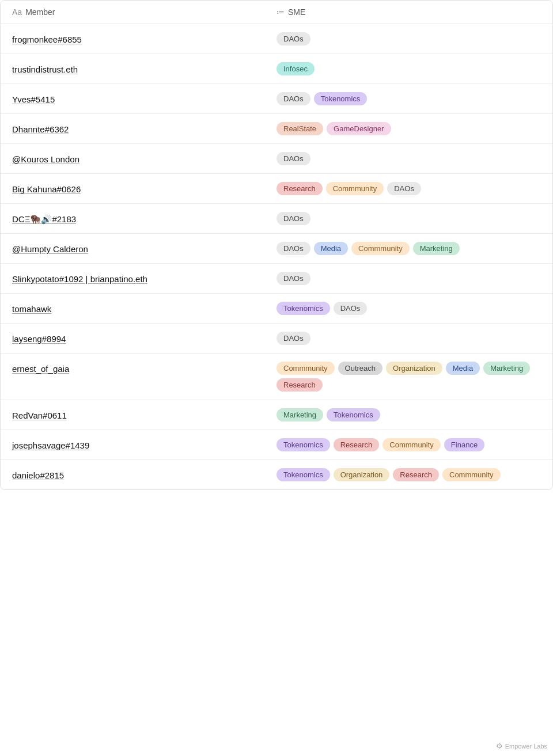 Image resolution: width=553 pixels, height=756 pixels. Describe the element at coordinates (276, 129) in the screenshot. I see `table-row: Dhannte#6362RealStateGameDesigner` at that location.